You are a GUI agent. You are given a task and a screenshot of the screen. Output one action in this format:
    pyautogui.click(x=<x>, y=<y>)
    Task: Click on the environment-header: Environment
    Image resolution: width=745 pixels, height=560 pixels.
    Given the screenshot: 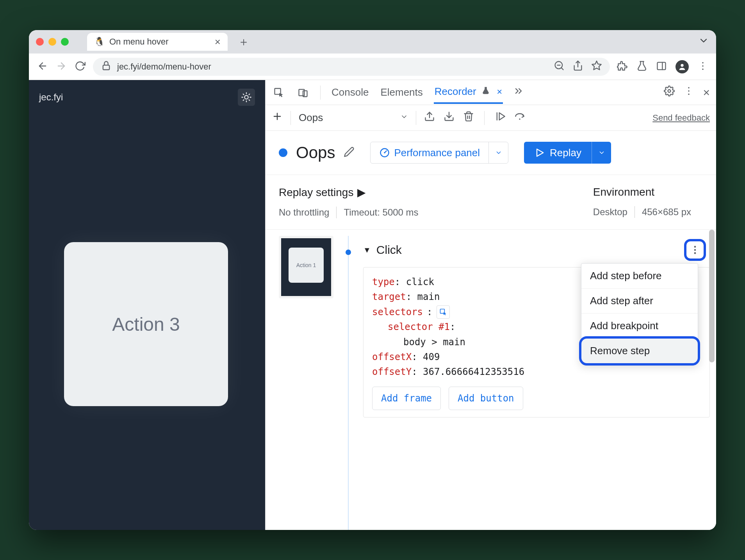 What is the action you would take?
    pyautogui.click(x=642, y=192)
    